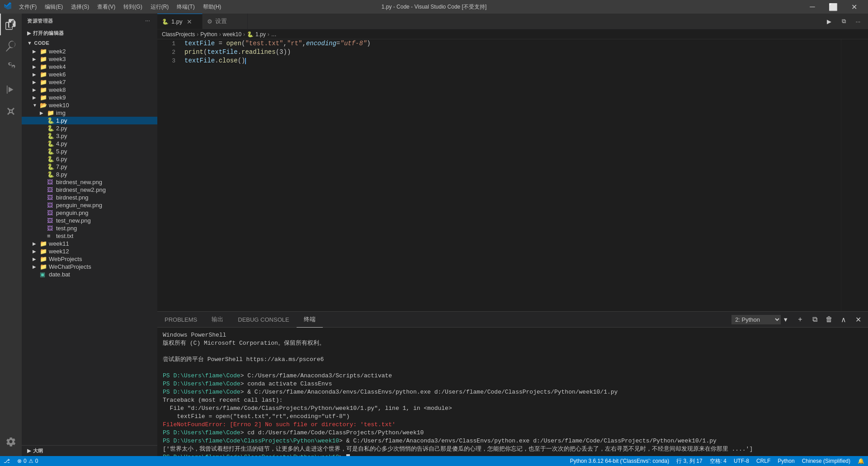  Describe the element at coordinates (11, 68) in the screenshot. I see `activity-source-control` at that location.